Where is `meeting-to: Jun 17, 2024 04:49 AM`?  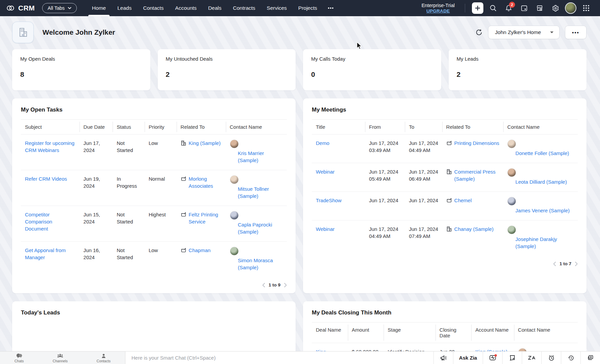 meeting-to: Jun 17, 2024 04:49 AM is located at coordinates (423, 148).